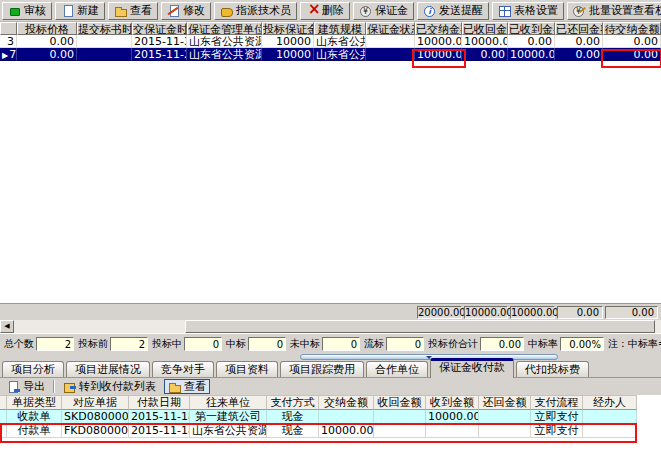  I want to click on summary-field-prebid: 投标前2, so click(113, 344).